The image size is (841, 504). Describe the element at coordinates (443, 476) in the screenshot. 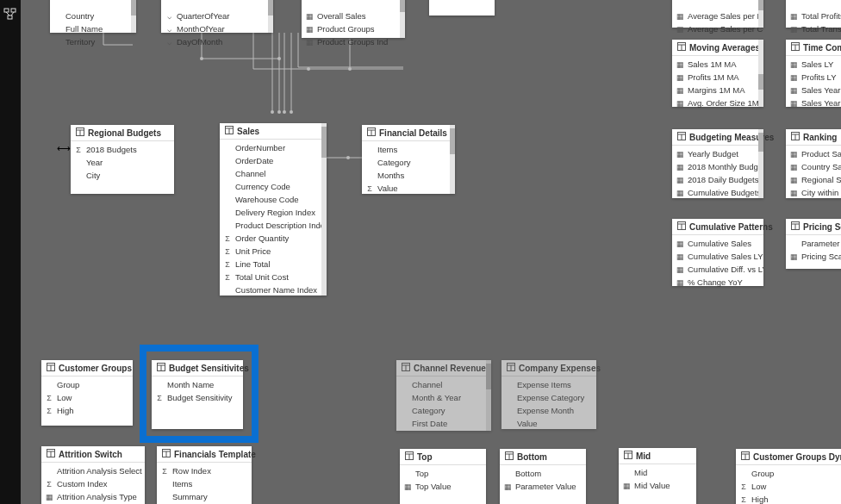

I see `table-top: TopTop▦Top Value` at that location.